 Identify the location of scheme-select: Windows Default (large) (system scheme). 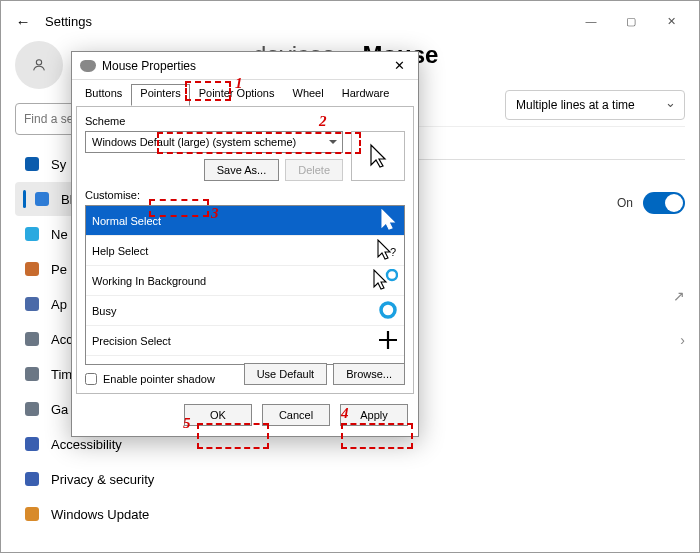
(214, 142).